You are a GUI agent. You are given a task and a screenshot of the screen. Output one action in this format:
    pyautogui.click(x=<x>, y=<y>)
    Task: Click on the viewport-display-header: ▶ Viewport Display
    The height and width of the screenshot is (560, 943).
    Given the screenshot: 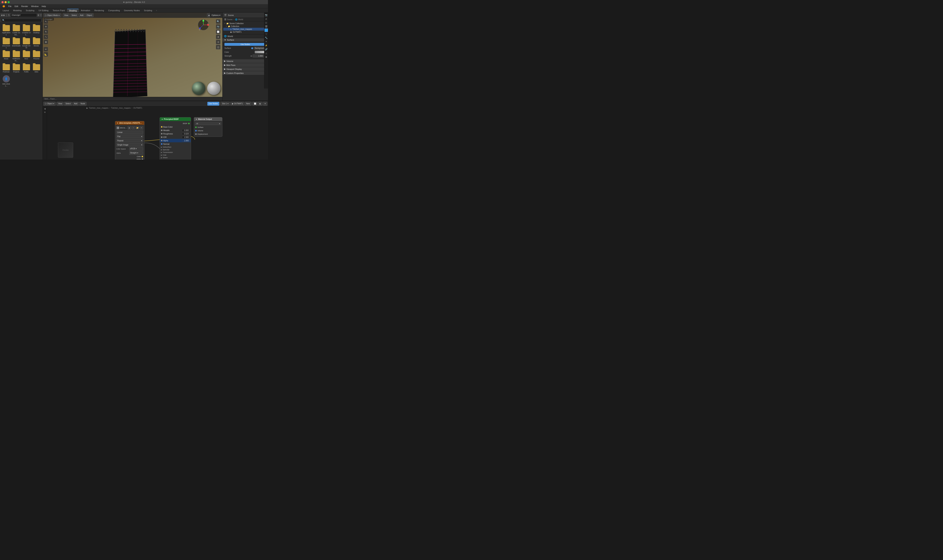 What is the action you would take?
    pyautogui.click(x=245, y=69)
    